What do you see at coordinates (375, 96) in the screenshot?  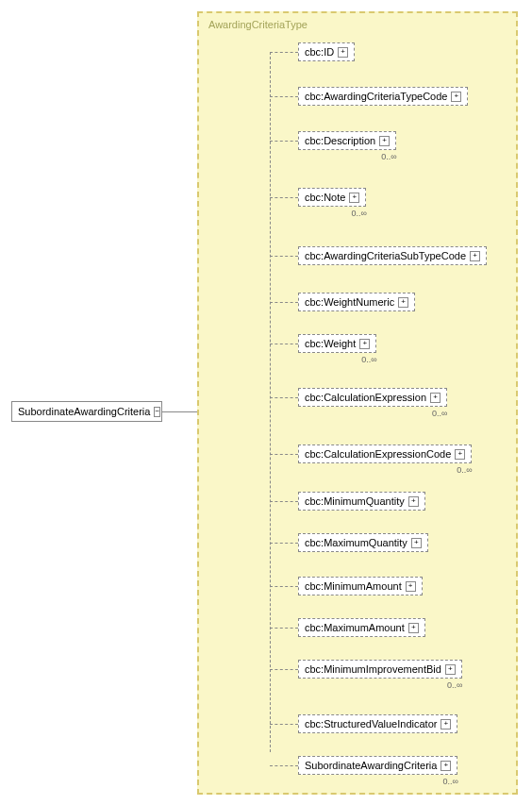 I see `child-element-label: cbc:AwardingCriteriaTypeCode` at bounding box center [375, 96].